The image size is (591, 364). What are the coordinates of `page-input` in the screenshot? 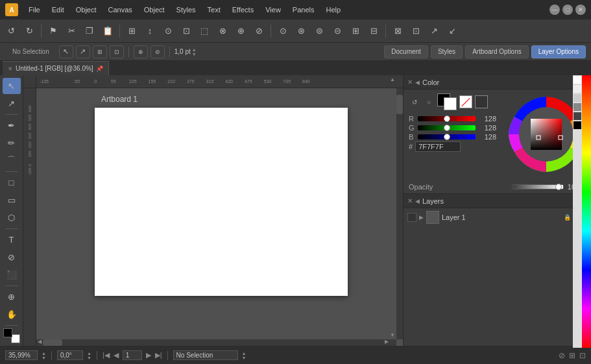 It's located at (132, 356).